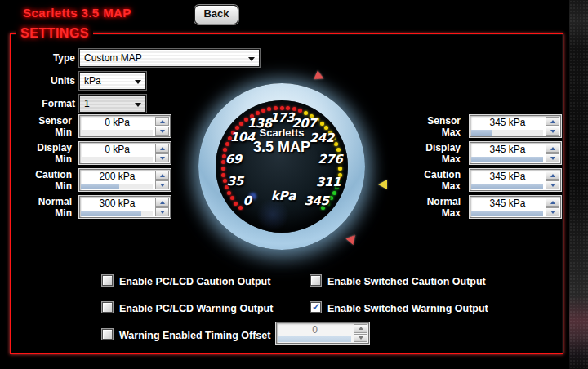 The image size is (588, 369). I want to click on display-max-slider, so click(507, 160).